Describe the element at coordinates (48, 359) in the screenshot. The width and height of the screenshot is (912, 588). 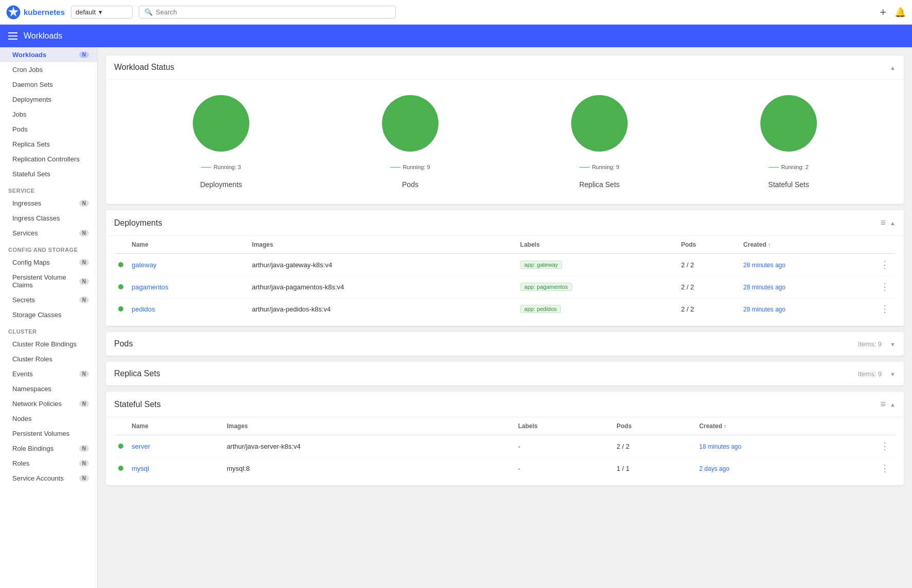
I see `sidebar-item-cluster-roles: Cluster Roles` at that location.